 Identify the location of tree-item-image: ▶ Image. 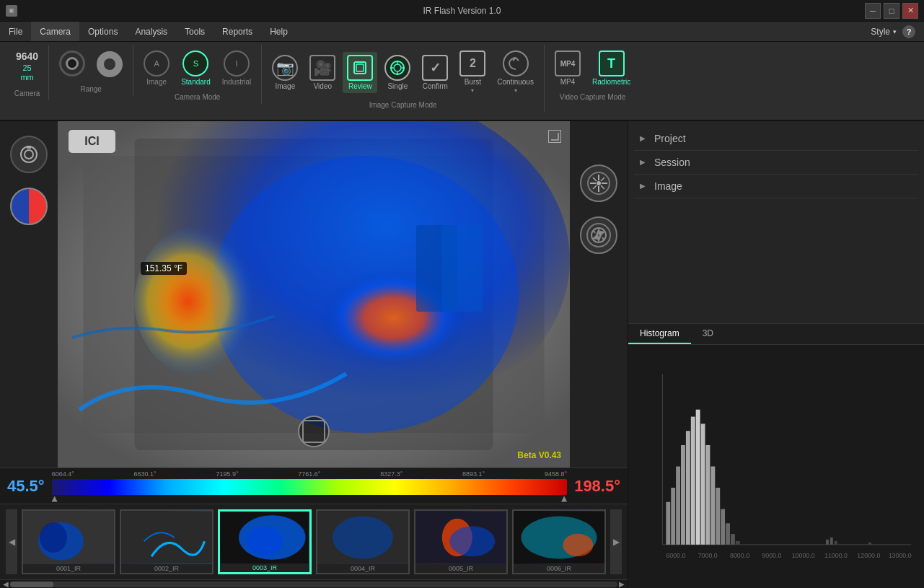
(776, 186).